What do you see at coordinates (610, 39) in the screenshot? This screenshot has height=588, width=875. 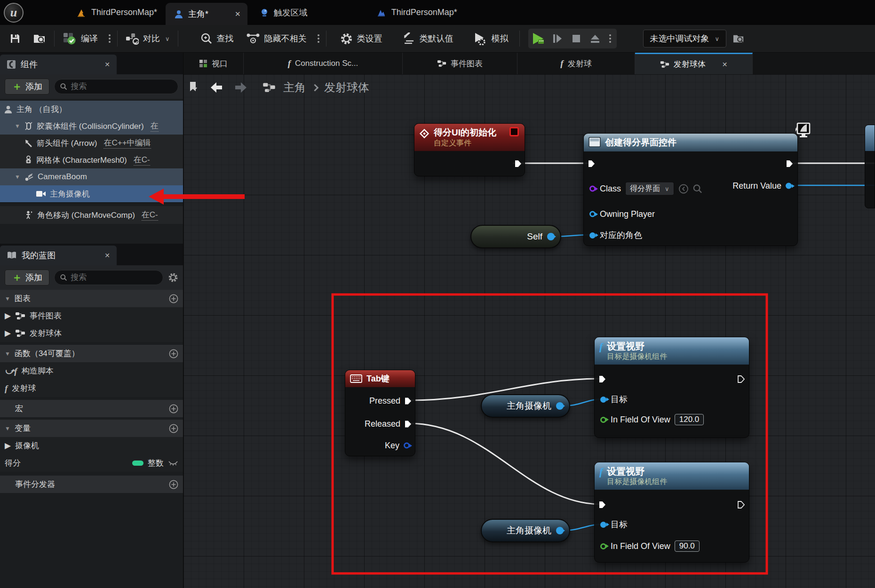 I see `play-options-kebab` at bounding box center [610, 39].